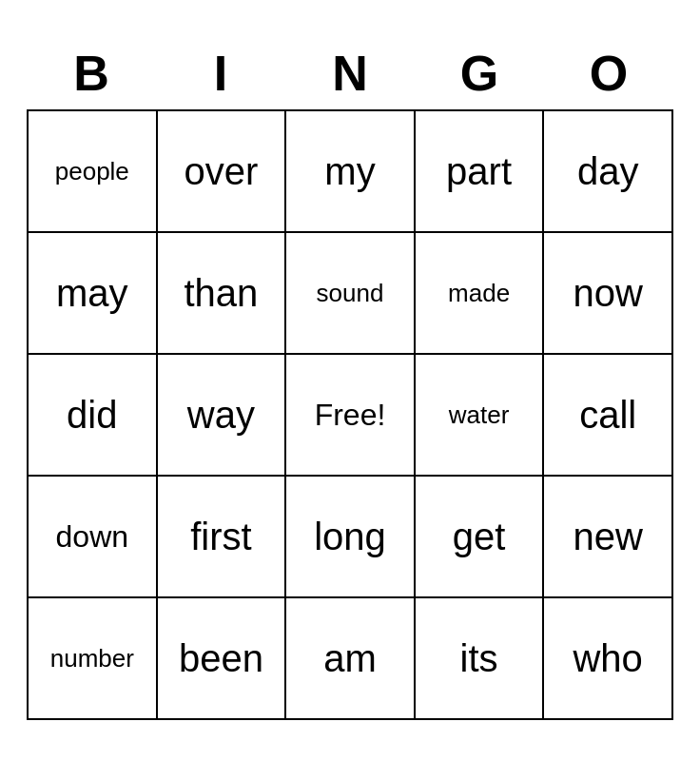  Describe the element at coordinates (350, 415) in the screenshot. I see `cell-text-2-2: Free!` at that location.